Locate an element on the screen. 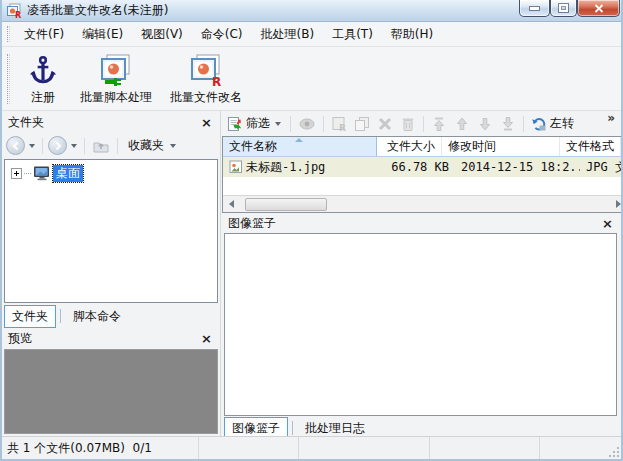 Image resolution: width=623 pixels, height=461 pixels. back-dropdown-icon is located at coordinates (32, 146).